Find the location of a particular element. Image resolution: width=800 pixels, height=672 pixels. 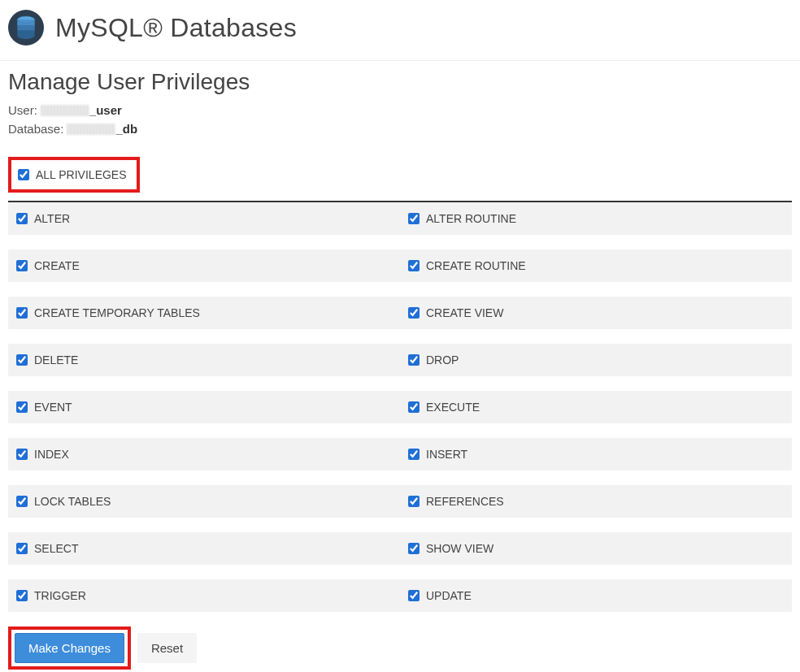

section-title: Manage User Privileges is located at coordinates (400, 82).